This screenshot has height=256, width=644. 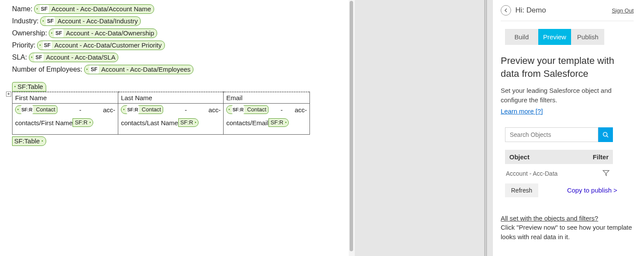 What do you see at coordinates (47, 70) in the screenshot?
I see `field-label: Number of Employees:` at bounding box center [47, 70].